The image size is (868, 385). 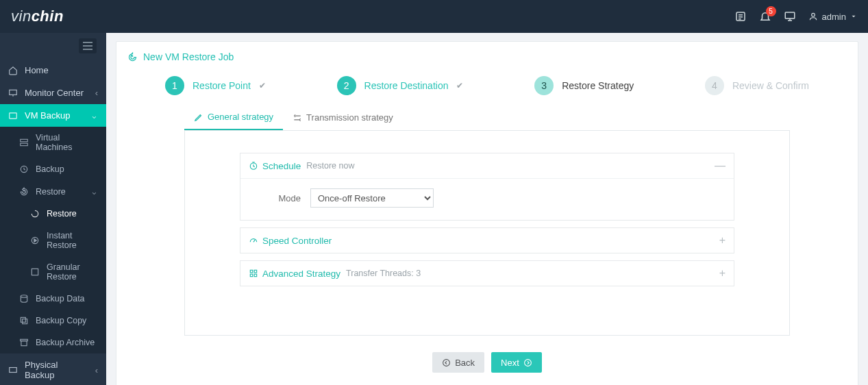 What do you see at coordinates (330, 166) in the screenshot?
I see `accordion-summary: Restore now` at bounding box center [330, 166].